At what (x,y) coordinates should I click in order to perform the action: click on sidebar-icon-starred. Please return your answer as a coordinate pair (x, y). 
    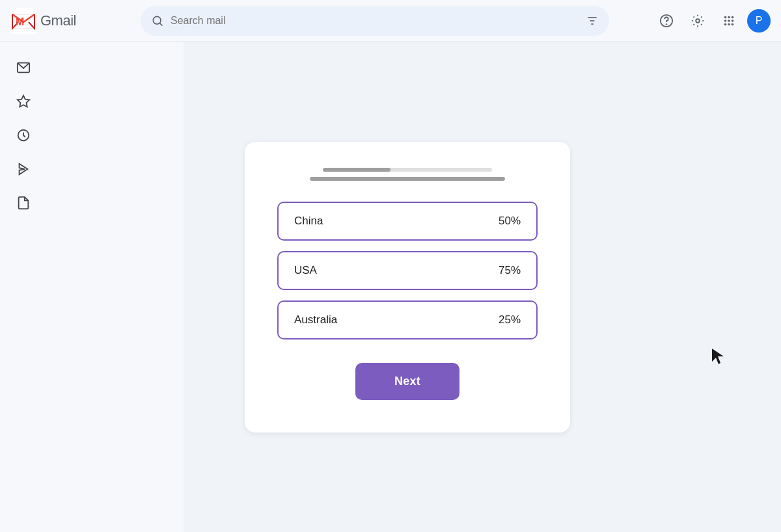
    Looking at the image, I should click on (23, 101).